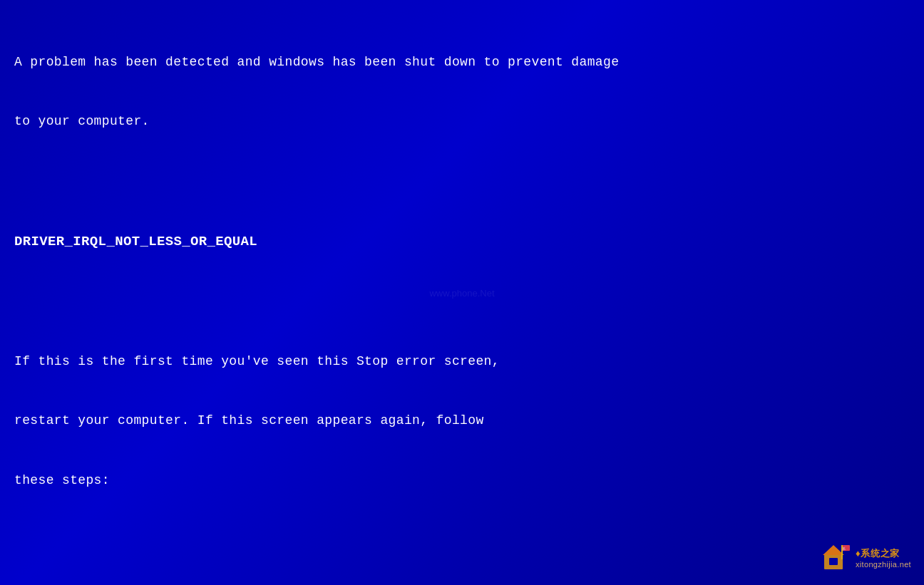 This screenshot has height=585, width=924. I want to click on watermark-site1-label: ♦系统之家, so click(878, 554).